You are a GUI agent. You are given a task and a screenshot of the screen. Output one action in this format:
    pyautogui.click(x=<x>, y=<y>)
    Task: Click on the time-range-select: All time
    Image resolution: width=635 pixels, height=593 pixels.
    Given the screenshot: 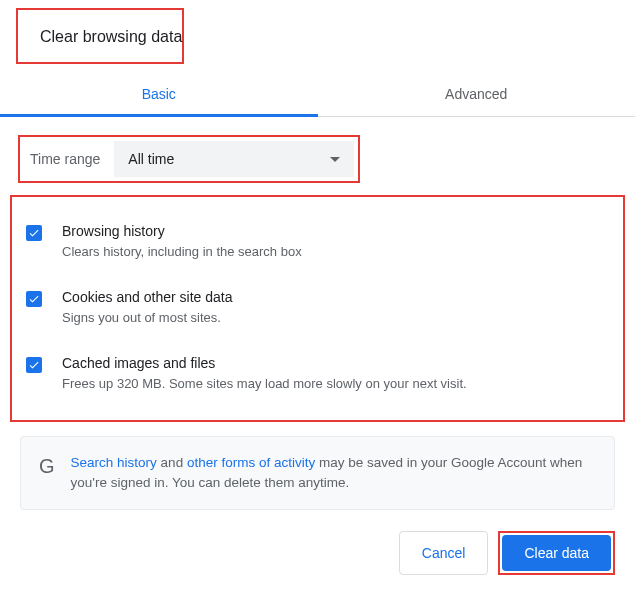 What is the action you would take?
    pyautogui.click(x=234, y=159)
    